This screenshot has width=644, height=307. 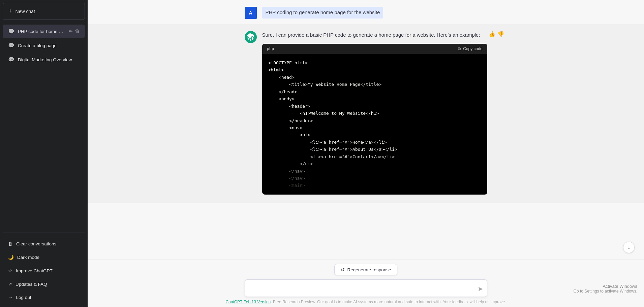 I want to click on dark-icon: 🌙, so click(x=11, y=257).